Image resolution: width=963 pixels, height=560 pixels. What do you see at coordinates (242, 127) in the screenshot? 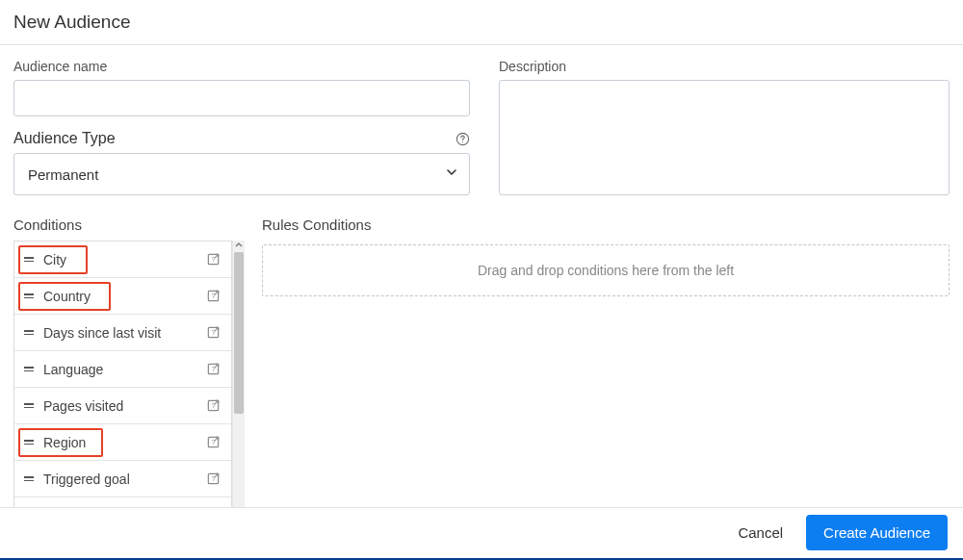
I see `form-left-column: Audience name Audience Type` at bounding box center [242, 127].